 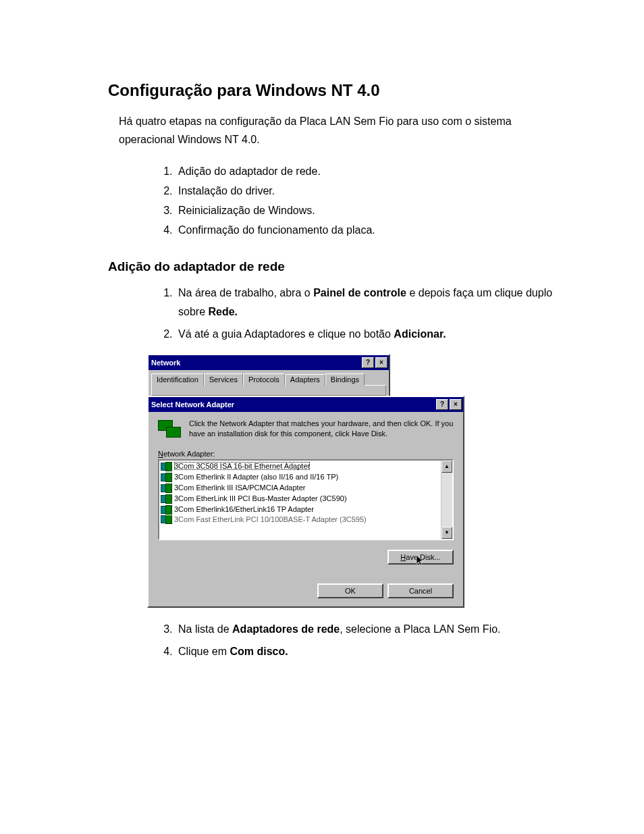 What do you see at coordinates (306, 502) in the screenshot?
I see `dialog-select-network-adapter: Select Network Adapter ? × Click the Net…` at bounding box center [306, 502].